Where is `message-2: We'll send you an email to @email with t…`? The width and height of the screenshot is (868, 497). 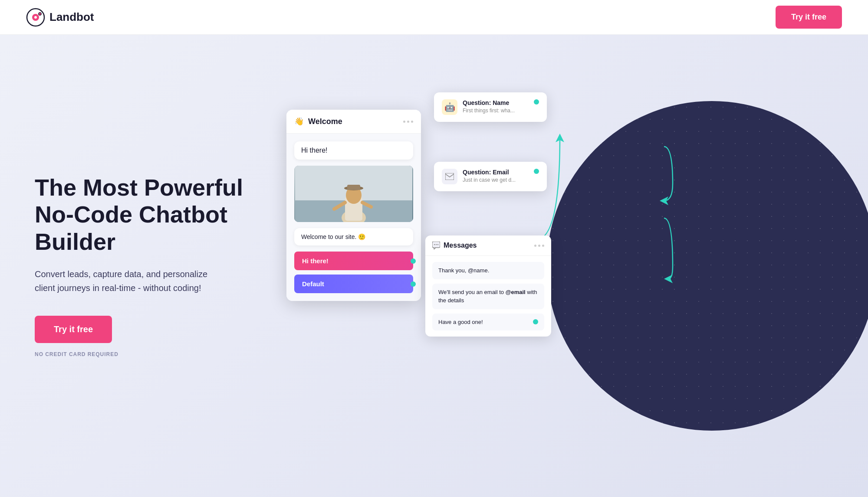 message-2: We'll send you an email to @email with t… is located at coordinates (488, 297).